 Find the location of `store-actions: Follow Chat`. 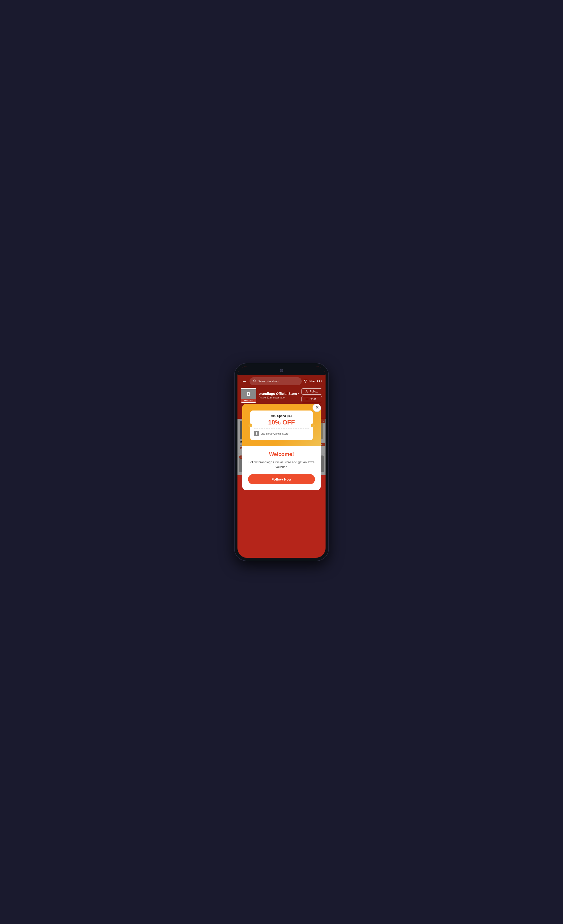

store-actions: Follow Chat is located at coordinates (312, 395).